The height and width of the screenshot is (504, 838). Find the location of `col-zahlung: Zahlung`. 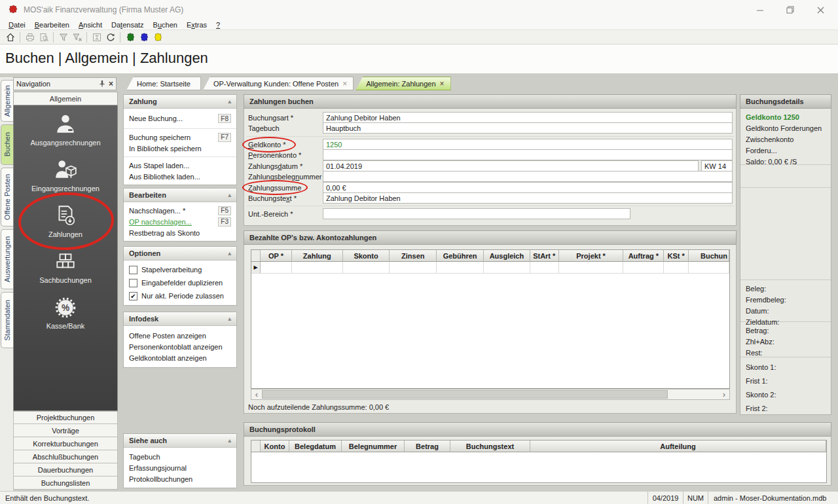

col-zahlung: Zahlung is located at coordinates (318, 256).